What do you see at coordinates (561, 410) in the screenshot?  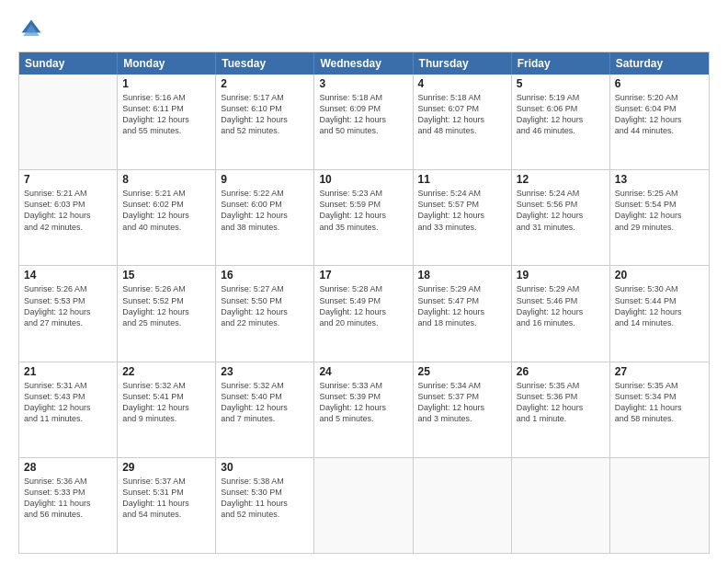 I see `calendar-cell: 26Sunrise: 5:35 AM Sunset: 5:36 PM Dayli…` at bounding box center [561, 410].